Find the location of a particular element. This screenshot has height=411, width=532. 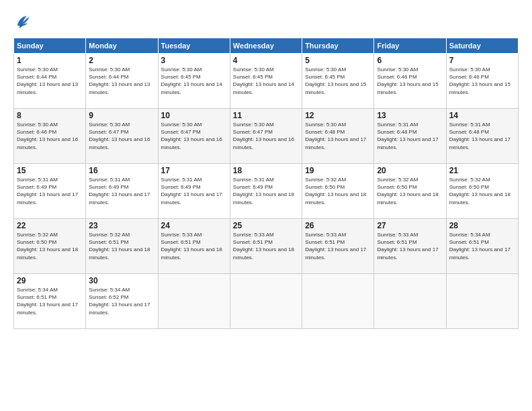

calendar-cell: 7 Sunrise: 5:30 AM Sunset: 6:46 PM Dayli… is located at coordinates (482, 81).